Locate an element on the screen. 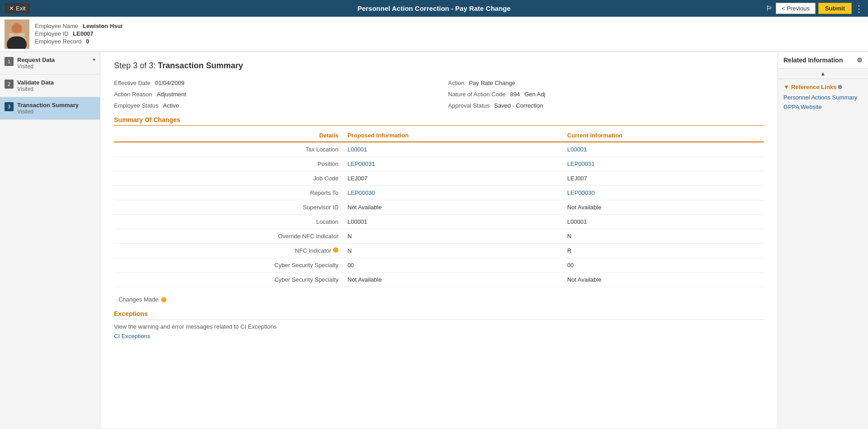 The image size is (868, 429). triangle-icon: ▼ is located at coordinates (786, 87).